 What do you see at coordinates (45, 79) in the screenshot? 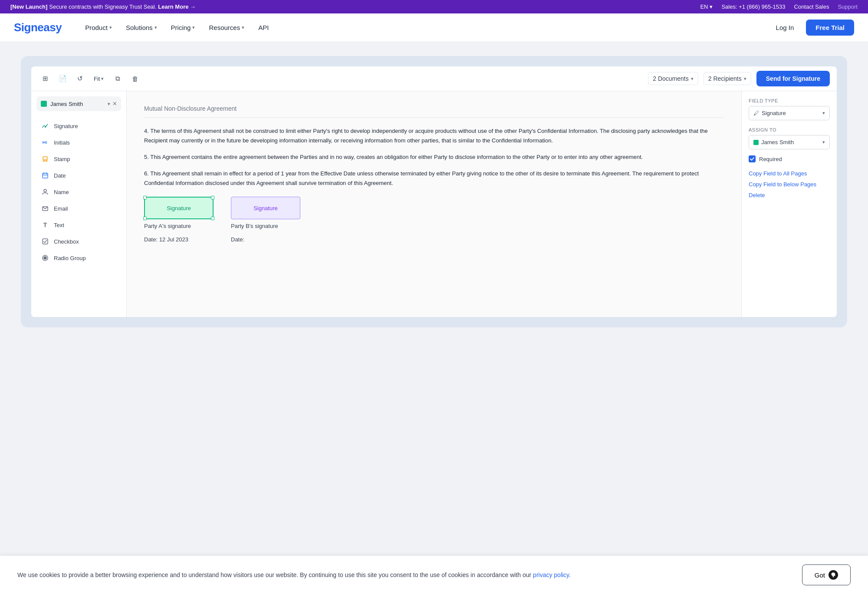
I see `resize-tool-button: ⊞` at bounding box center [45, 79].